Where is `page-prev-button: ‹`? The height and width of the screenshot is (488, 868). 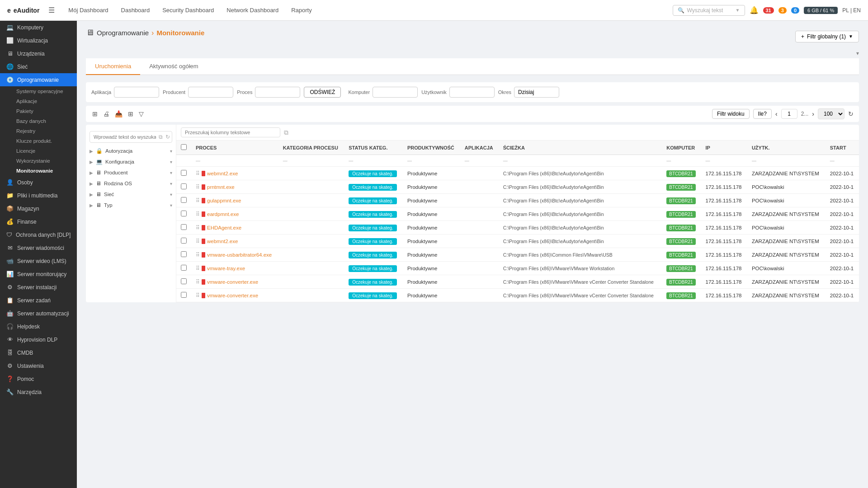 page-prev-button: ‹ is located at coordinates (777, 114).